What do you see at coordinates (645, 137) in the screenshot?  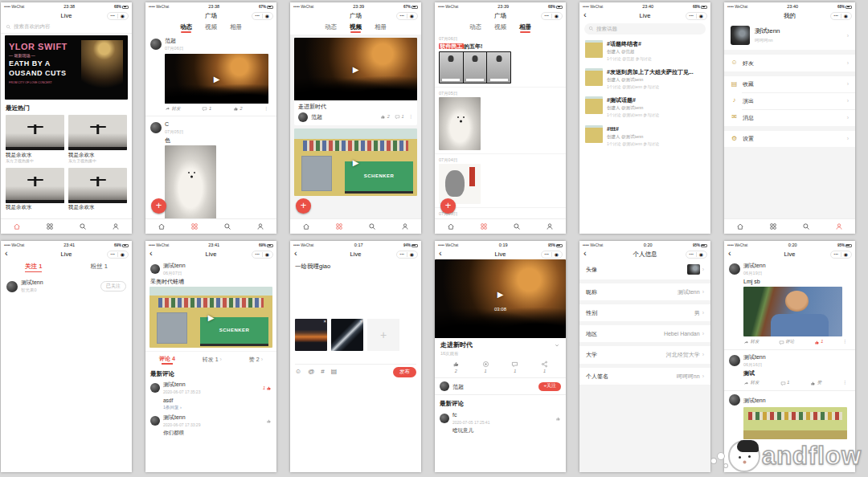 I see `topic-row: #ttt#创建人 @测试tenn1个讨论 @测试tenn 参与讨论` at bounding box center [645, 137].